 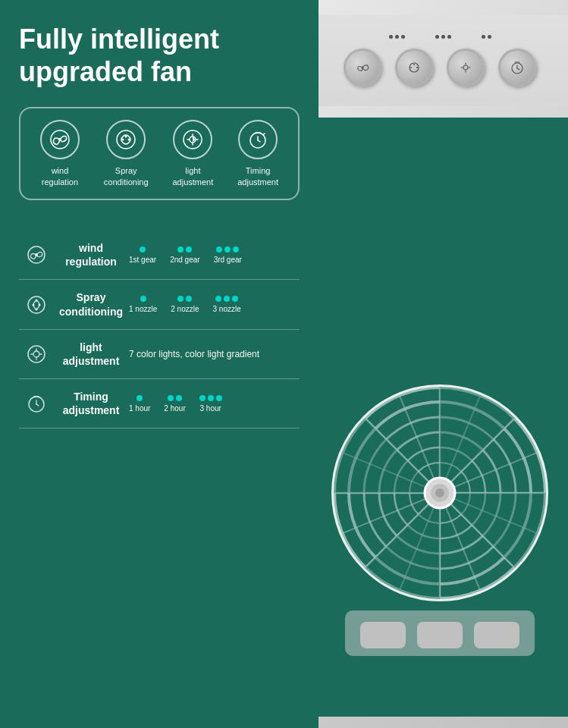 What do you see at coordinates (211, 408) in the screenshot?
I see `timing-3-label: 3 hour` at bounding box center [211, 408].